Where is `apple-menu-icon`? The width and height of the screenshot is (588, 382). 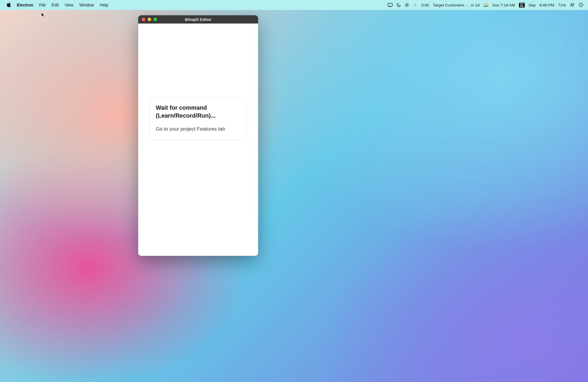
apple-menu-icon is located at coordinates (9, 5).